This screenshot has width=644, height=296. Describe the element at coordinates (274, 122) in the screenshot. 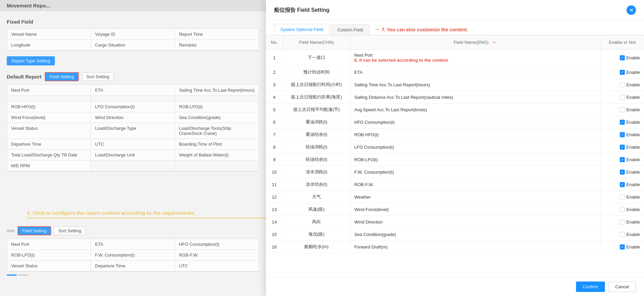

I see `cell-no: 6` at that location.